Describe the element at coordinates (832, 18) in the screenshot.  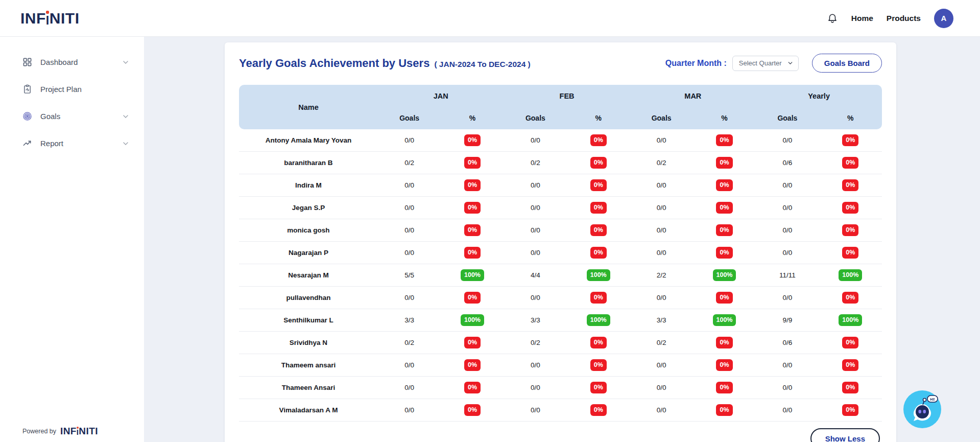
I see `notifications-bell-icon` at that location.